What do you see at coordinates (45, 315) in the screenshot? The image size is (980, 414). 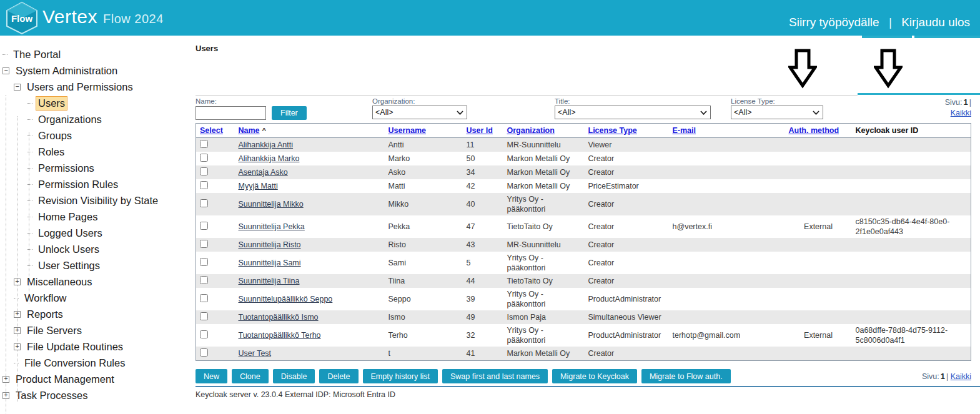 I see `sidebar-item-label: Reports` at bounding box center [45, 315].